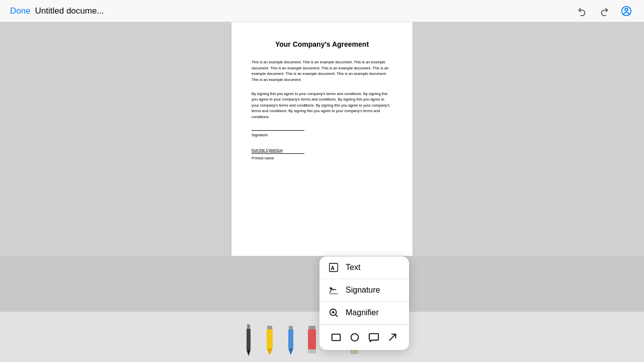 Image resolution: width=644 pixels, height=362 pixels. What do you see at coordinates (582, 11) in the screenshot?
I see `undo-icon` at bounding box center [582, 11].